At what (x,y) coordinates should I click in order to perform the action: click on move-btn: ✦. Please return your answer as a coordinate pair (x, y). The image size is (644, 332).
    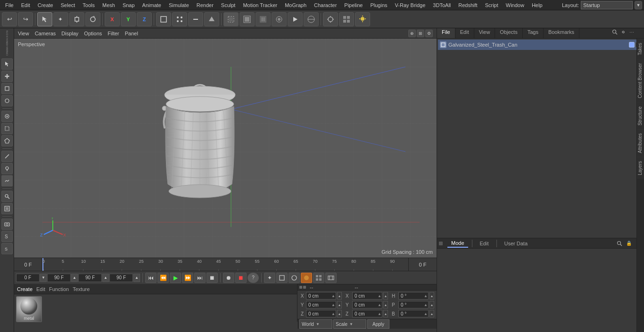
    Looking at the image, I should click on (61, 19).